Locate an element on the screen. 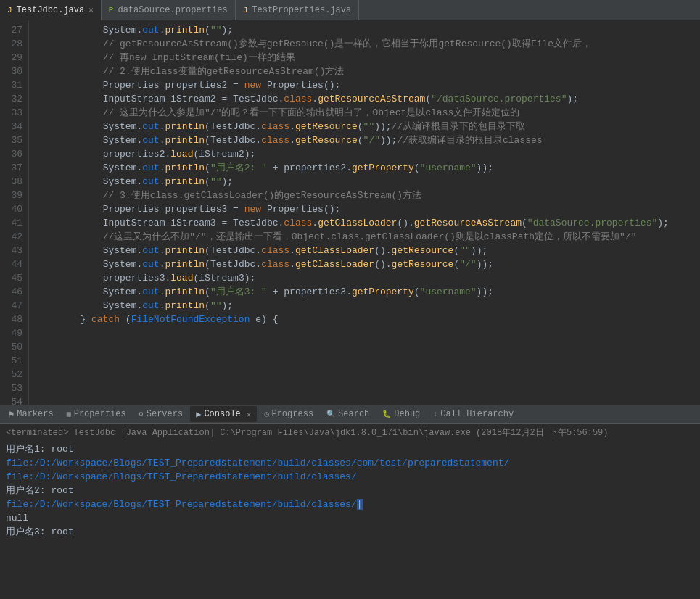 The image size is (700, 599). code-line-37: System.out.println(TestJdbc.class.getRes… is located at coordinates (364, 141).